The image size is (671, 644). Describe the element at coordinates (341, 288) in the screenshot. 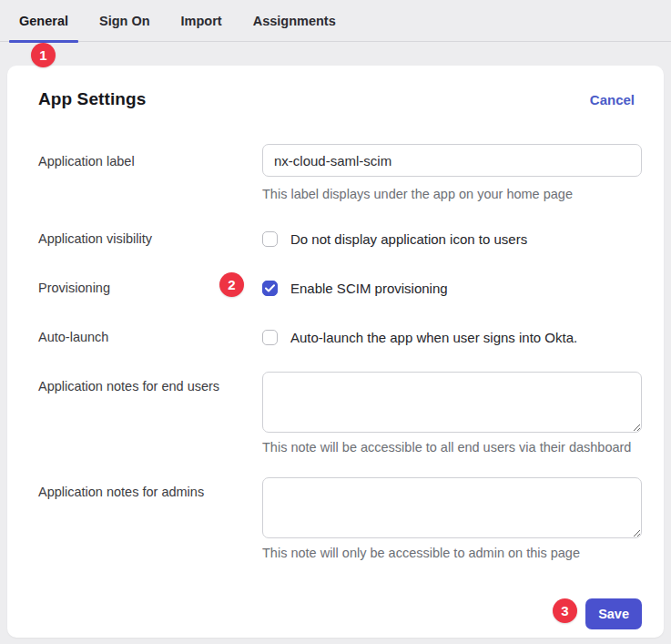

I see `provisioning-row: Provisioning Enable SCIM provisioning` at that location.